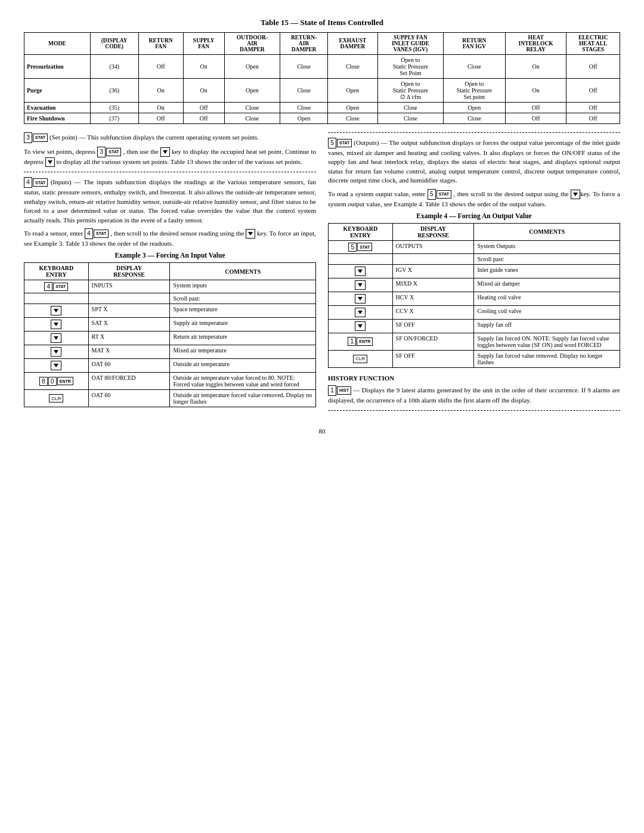  I want to click on key-stat: STAT, so click(41, 138).